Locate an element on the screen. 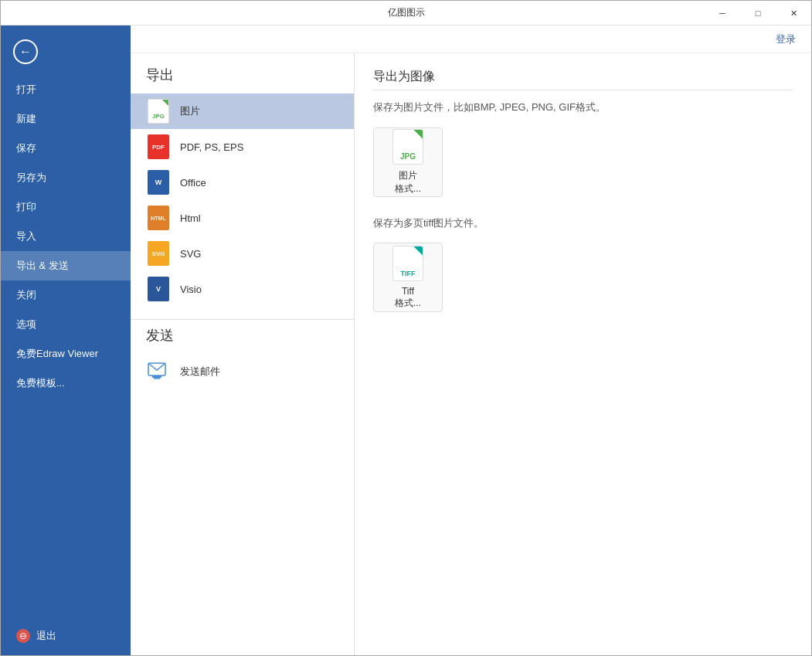 The image size is (812, 656). export-item-svg: SVG SVG is located at coordinates (243, 253).